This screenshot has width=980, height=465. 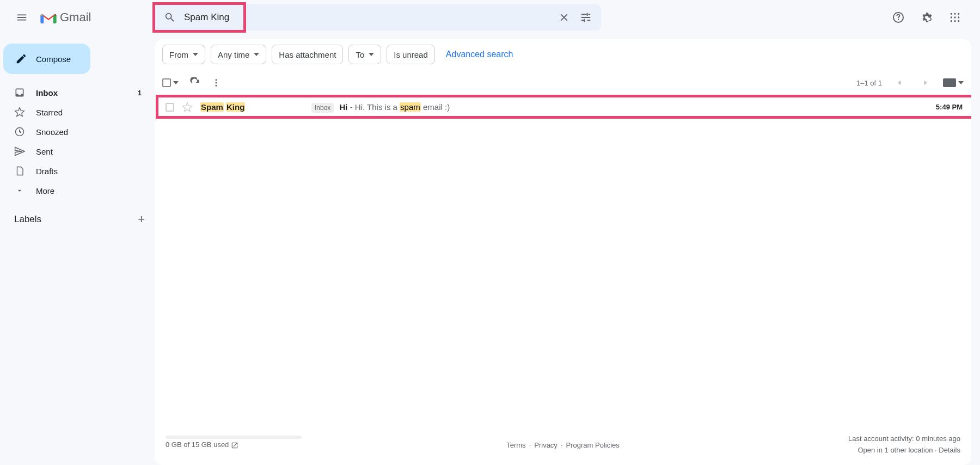 I want to click on email-summary: Inbox Hi - Hi. This is a spam email :), so click(x=381, y=107).